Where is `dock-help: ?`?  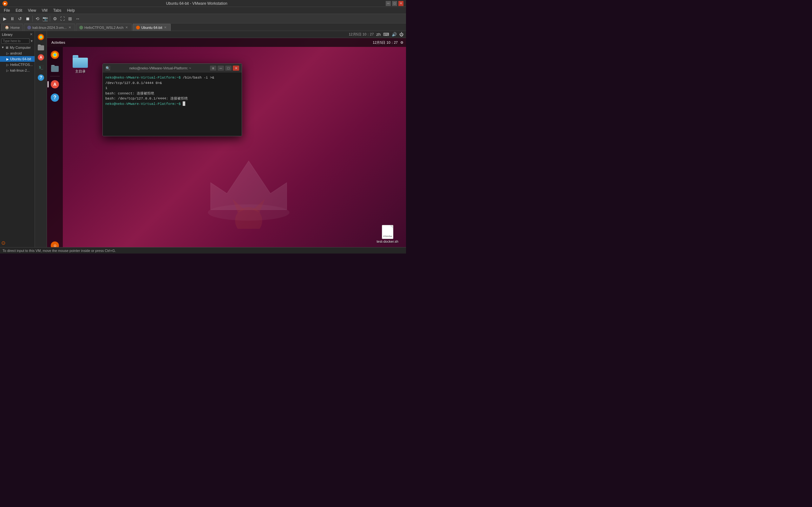 dock-help: ? is located at coordinates (55, 98).